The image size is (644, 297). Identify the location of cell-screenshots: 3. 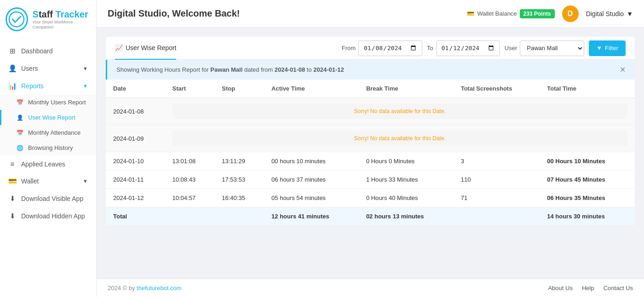
(497, 161).